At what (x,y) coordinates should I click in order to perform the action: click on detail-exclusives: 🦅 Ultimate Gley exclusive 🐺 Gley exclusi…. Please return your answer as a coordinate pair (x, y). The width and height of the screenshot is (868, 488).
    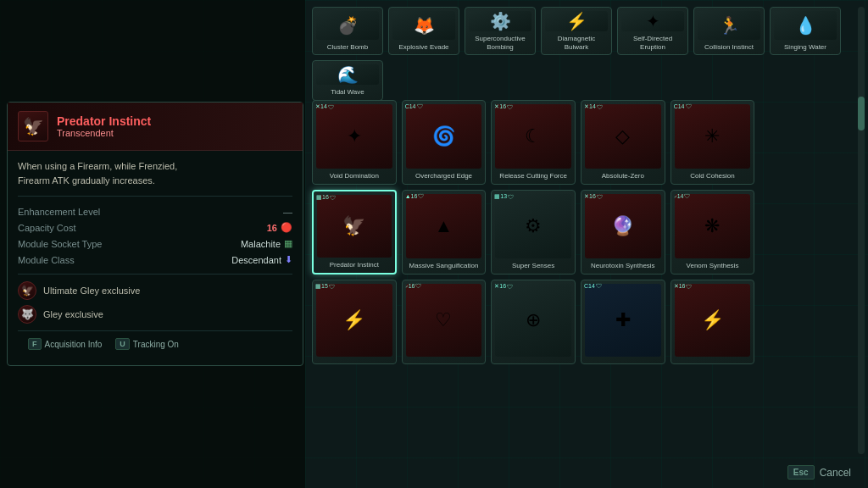
    Looking at the image, I should click on (155, 303).